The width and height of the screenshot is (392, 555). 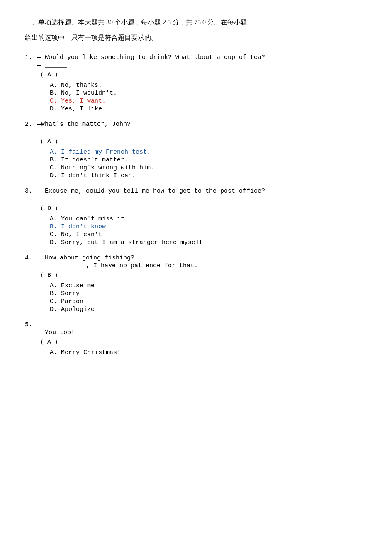 What do you see at coordinates (208, 219) in the screenshot?
I see `question-3-option-1: A. You can't miss it` at bounding box center [208, 219].